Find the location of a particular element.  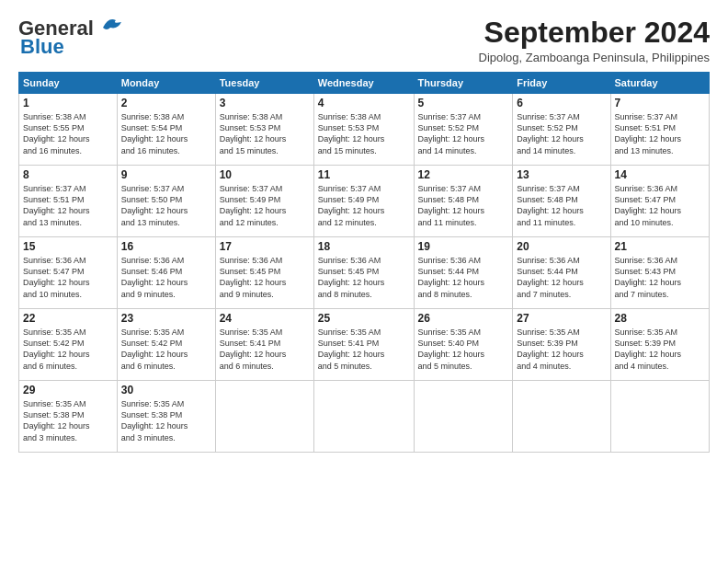

day-20: 20 Sunrise: 5:36 AMSunset: 5:44 PMDaylig… is located at coordinates (562, 273).